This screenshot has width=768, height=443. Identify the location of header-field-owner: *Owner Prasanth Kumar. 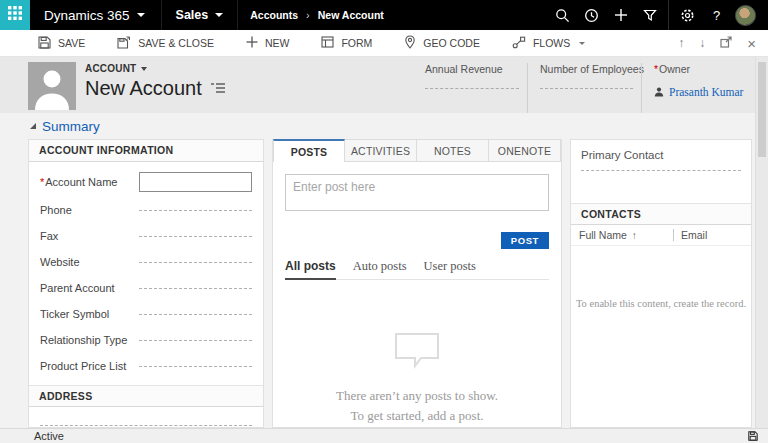
(698, 88).